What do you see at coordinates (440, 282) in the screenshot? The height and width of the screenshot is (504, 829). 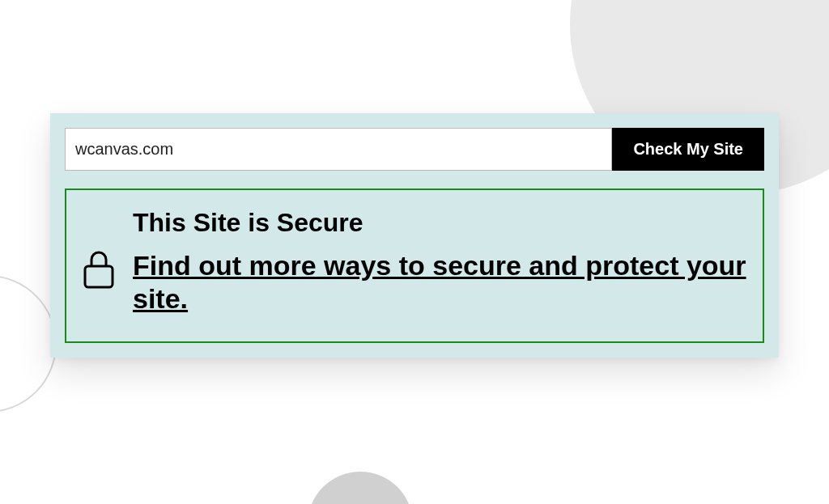 I see `learn-more-link: Find out more ways to secure and protect…` at bounding box center [440, 282].